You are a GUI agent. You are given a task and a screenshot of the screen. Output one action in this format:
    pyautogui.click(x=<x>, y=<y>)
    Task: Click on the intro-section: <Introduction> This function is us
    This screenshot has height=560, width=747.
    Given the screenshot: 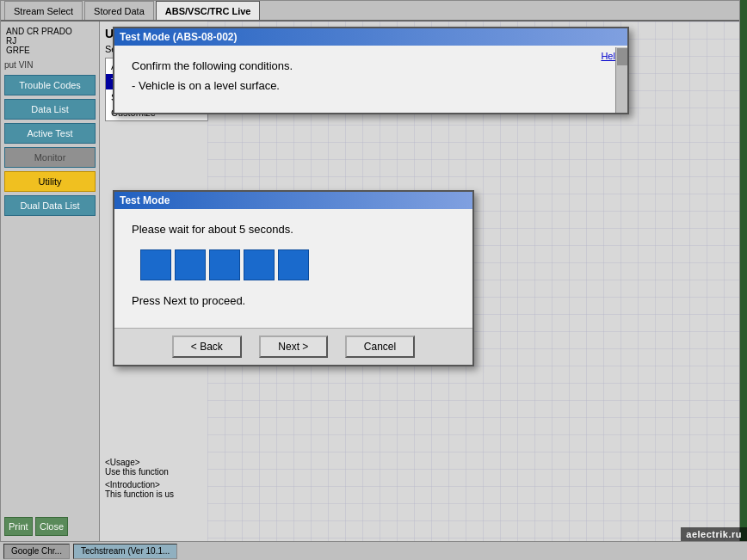 What is the action you would take?
    pyautogui.click(x=420, y=489)
    